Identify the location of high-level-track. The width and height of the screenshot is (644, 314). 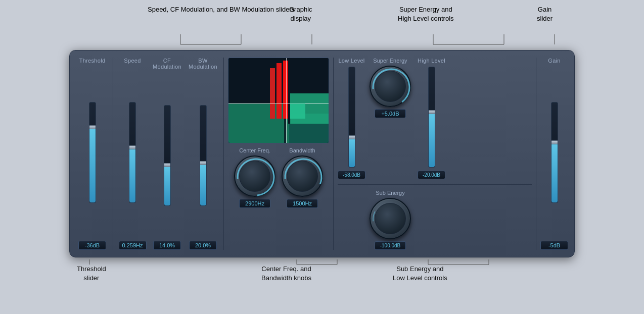
(432, 117).